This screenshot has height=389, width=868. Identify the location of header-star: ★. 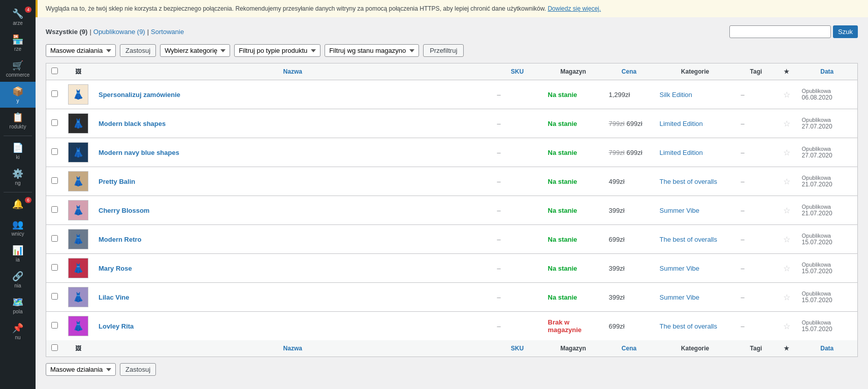
(787, 72).